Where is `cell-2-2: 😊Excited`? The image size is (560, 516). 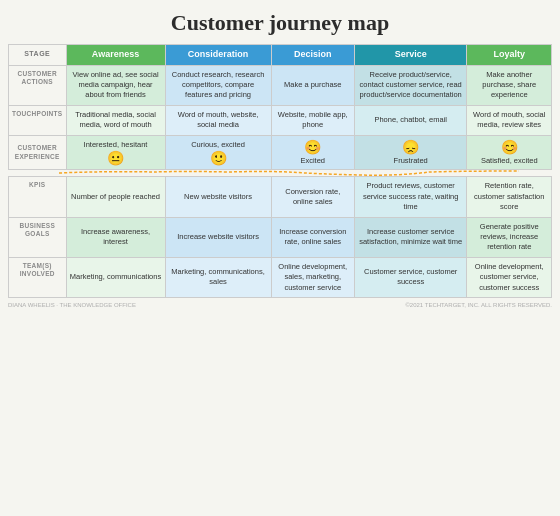 cell-2-2: 😊Excited is located at coordinates (312, 152).